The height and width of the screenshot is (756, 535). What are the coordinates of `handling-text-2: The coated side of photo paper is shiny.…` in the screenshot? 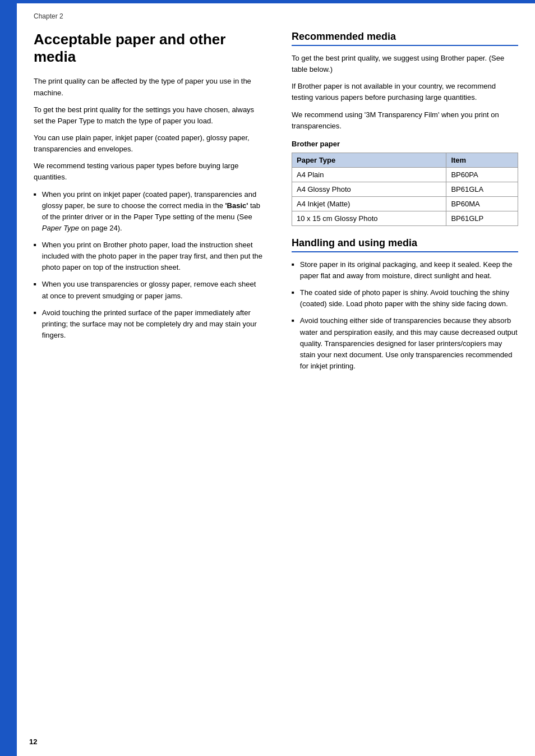 It's located at (409, 298).